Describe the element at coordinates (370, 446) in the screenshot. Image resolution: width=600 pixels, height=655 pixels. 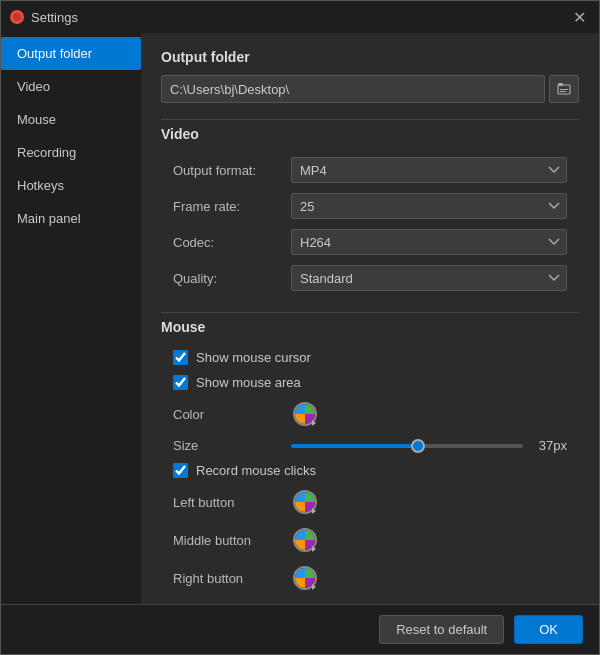
I see `size-row: Size 37px` at that location.